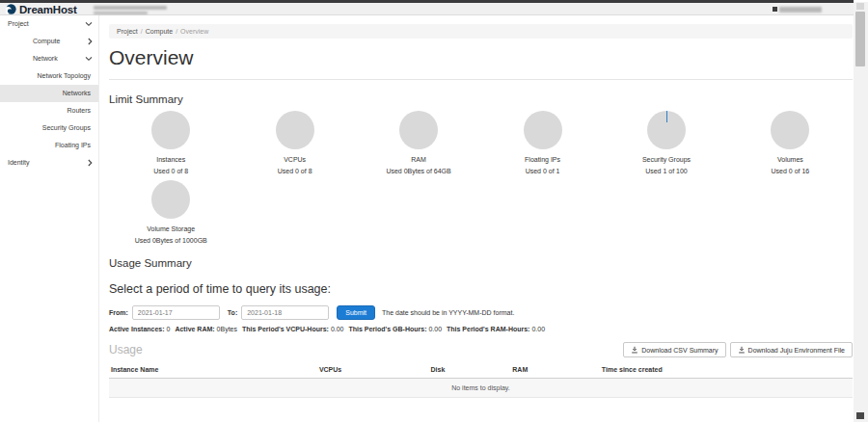 This screenshot has height=422, width=868. I want to click on col-vcpus: VCPUs, so click(373, 370).